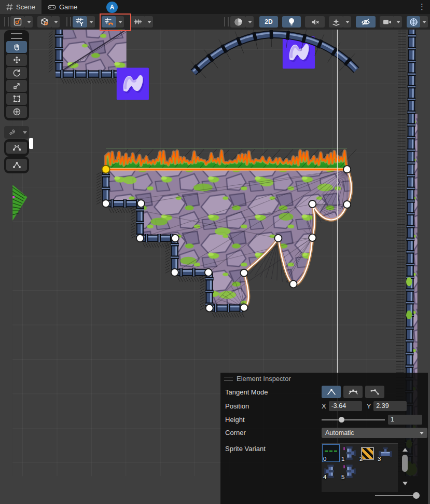 This screenshot has width=430, height=504. I want to click on sprite-variant-4: 4, so click(331, 471).